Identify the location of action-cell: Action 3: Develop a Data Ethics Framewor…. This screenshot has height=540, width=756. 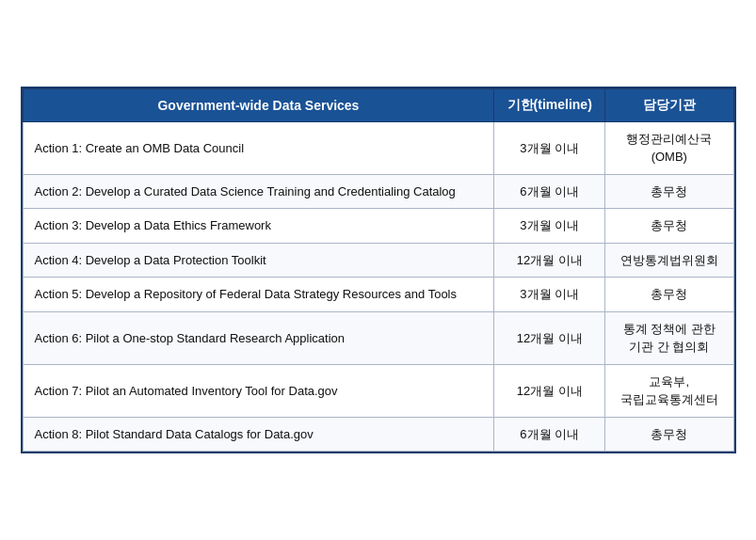
(258, 226).